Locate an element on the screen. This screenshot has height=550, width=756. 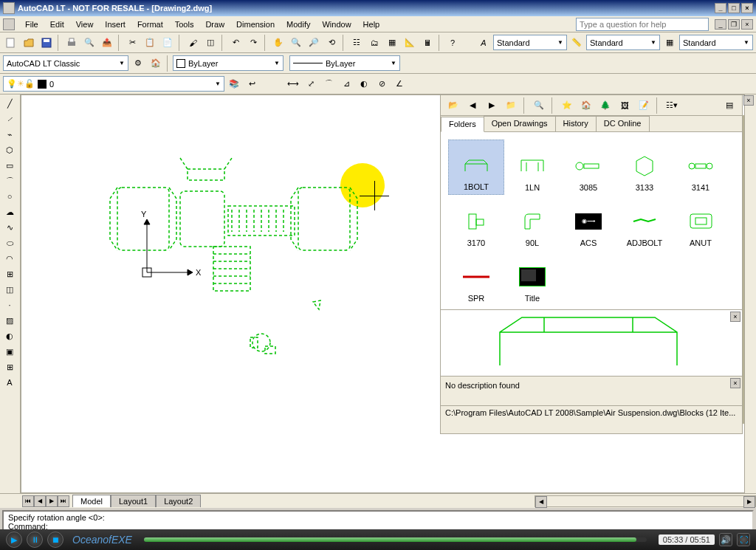
insert-icon: ⊞ is located at coordinates (10, 274).